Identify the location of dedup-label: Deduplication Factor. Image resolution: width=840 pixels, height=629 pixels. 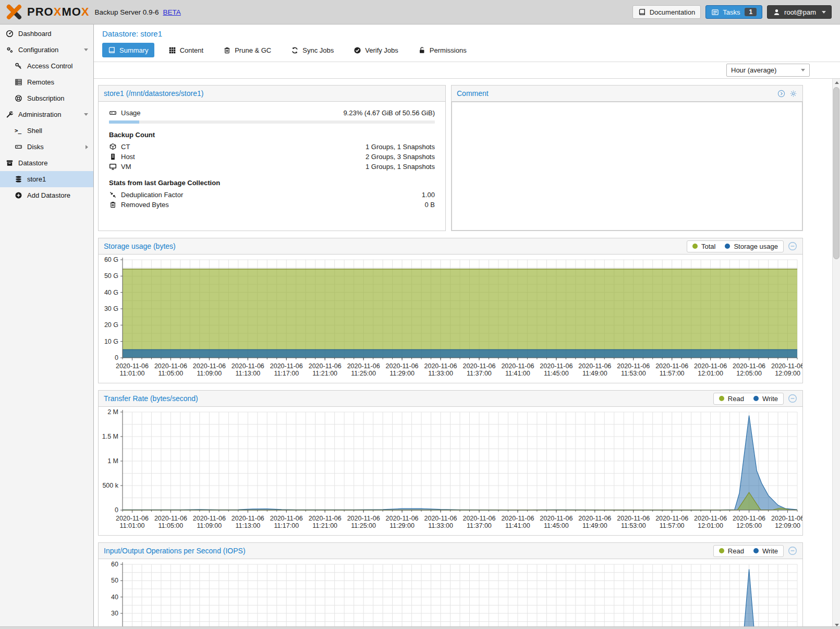
(152, 195).